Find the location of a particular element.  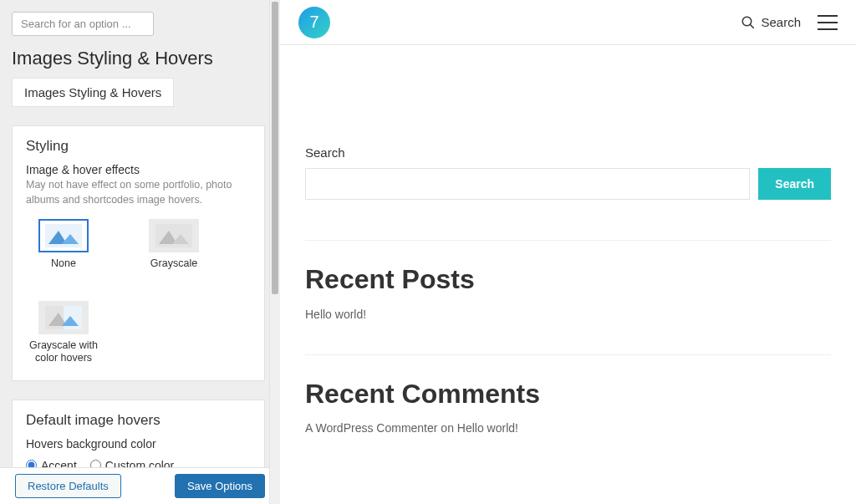

effect-label: Grayscale with color hovers is located at coordinates (64, 353).